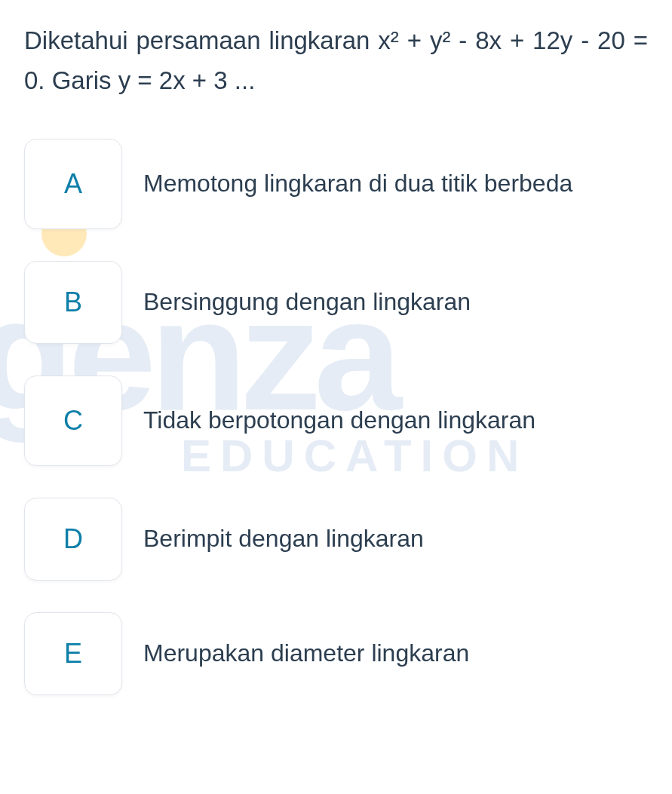 This screenshot has width=672, height=794. What do you see at coordinates (395, 302) in the screenshot?
I see `option-text-b: Bersinggung dengan lingkaran` at bounding box center [395, 302].